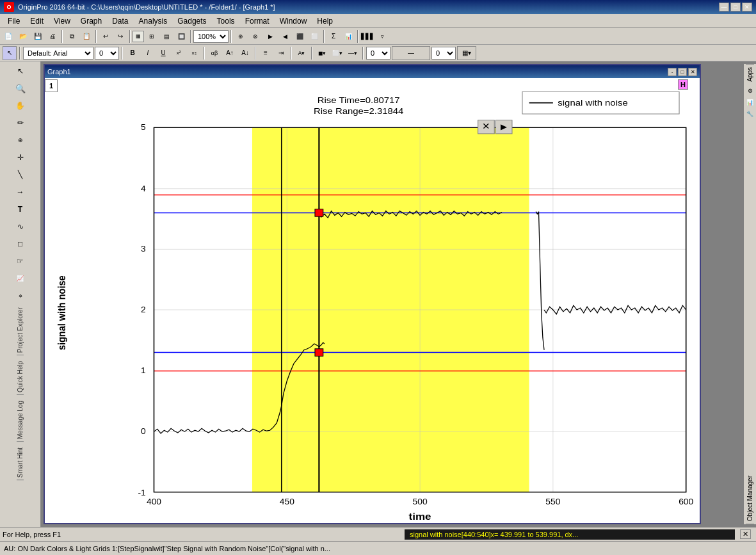 The height and width of the screenshot is (555, 756). Describe the element at coordinates (750, 91) in the screenshot. I see `apps-btn1: ⚙` at that location.